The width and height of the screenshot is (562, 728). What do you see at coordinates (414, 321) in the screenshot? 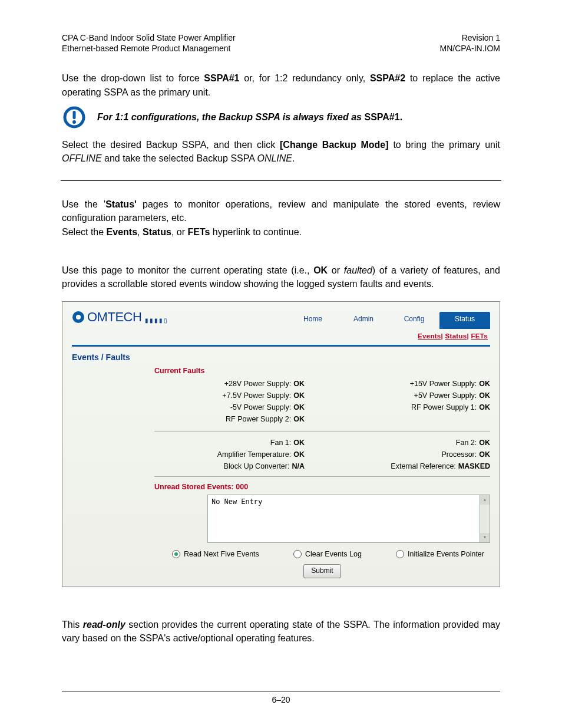
I see `tab-config: Config` at bounding box center [414, 321].